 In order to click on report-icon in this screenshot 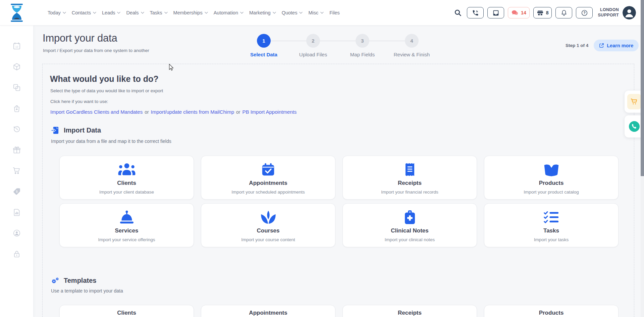, I will do `click(17, 212)`.